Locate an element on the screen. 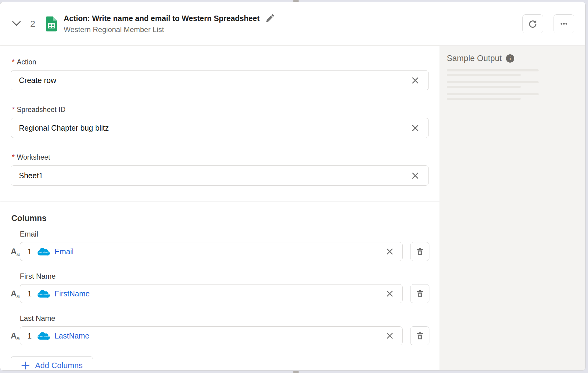 This screenshot has height=373, width=588. field-group-spreadsheet-id: *Spreadsheet ID Regional Chapter bug bli… is located at coordinates (225, 122).